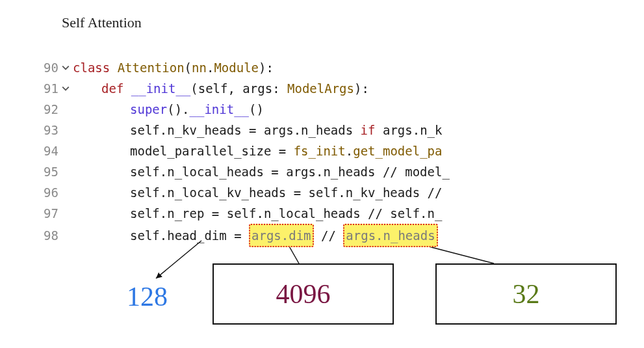  I want to click on code-line-94: 94 model_parallel_size = fs_init . get_m…, so click(325, 151).